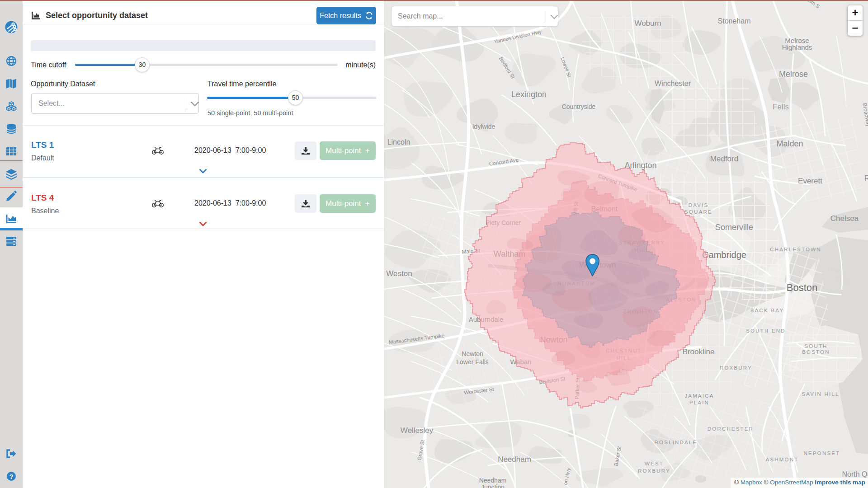 This screenshot has width=868, height=488. Describe the element at coordinates (816, 346) in the screenshot. I see `svg-text: SOUTH` at that location.